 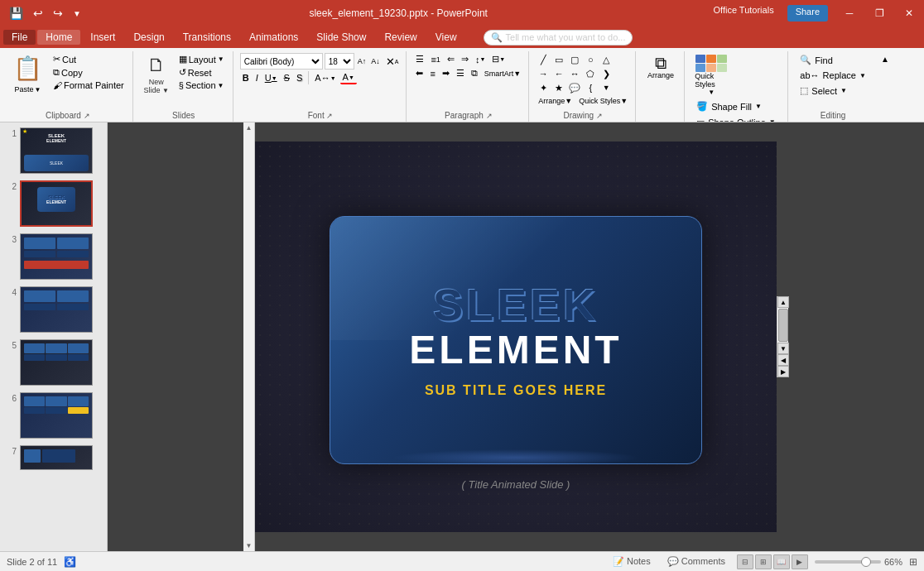 I want to click on layout-button: ▦ Layout ▼, so click(x=202, y=60).